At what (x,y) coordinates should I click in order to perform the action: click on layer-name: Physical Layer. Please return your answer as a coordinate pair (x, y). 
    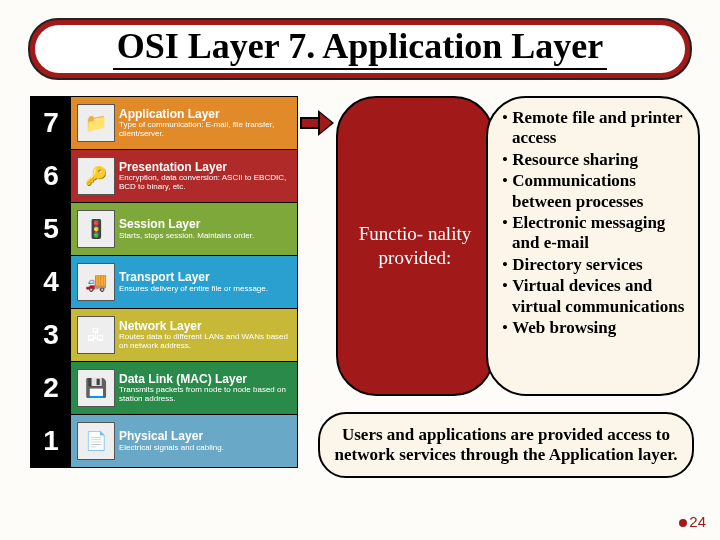
    Looking at the image, I should click on (206, 436).